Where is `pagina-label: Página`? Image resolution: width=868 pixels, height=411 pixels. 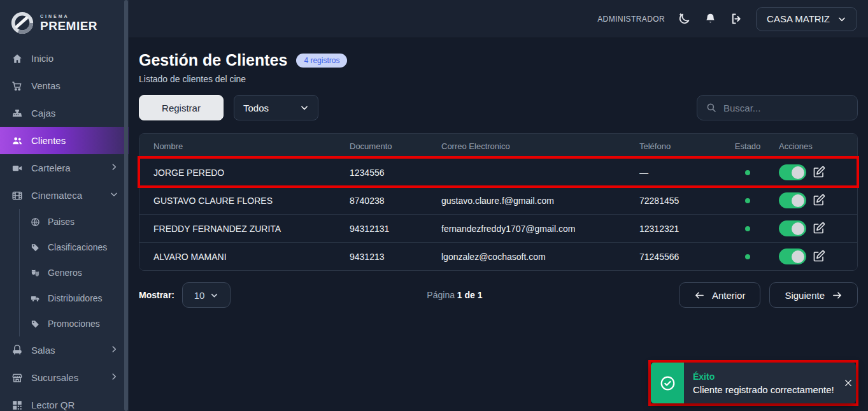
pagina-label: Página is located at coordinates (441, 295).